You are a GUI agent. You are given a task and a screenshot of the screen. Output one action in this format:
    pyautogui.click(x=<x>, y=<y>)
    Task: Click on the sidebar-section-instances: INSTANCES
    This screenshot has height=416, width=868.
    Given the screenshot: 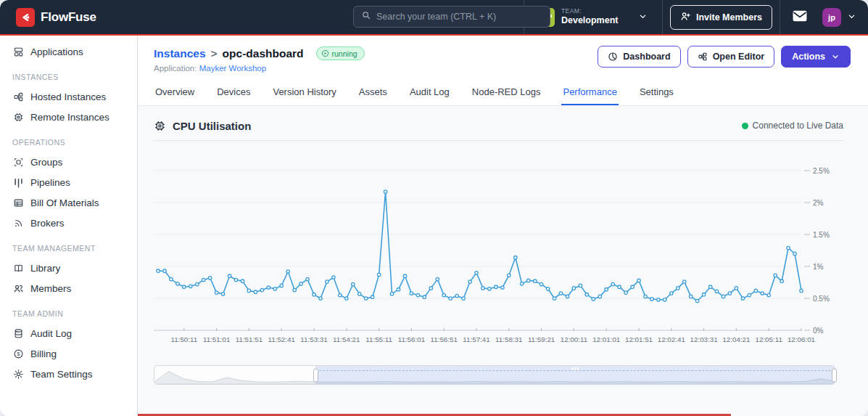 What is the action you would take?
    pyautogui.click(x=68, y=74)
    